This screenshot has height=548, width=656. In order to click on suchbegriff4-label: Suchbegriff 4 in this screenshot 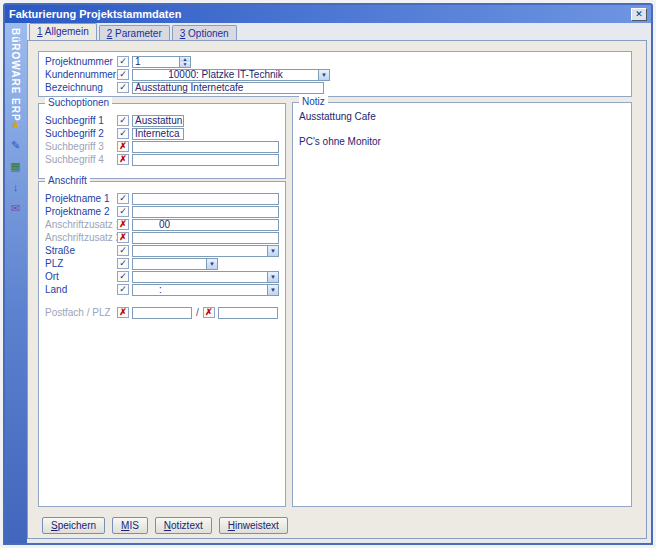, I will do `click(81, 160)`.